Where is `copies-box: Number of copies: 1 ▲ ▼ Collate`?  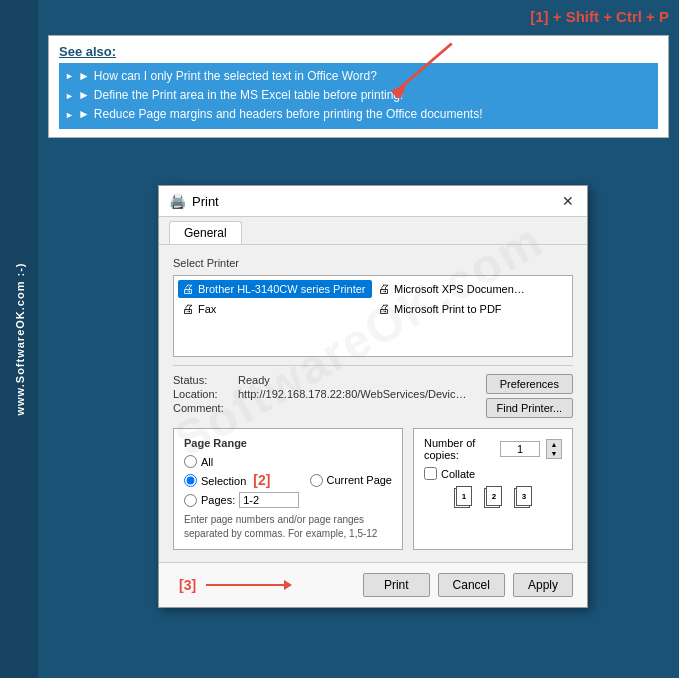
copies-box: Number of copies: 1 ▲ ▼ Collate is located at coordinates (493, 489).